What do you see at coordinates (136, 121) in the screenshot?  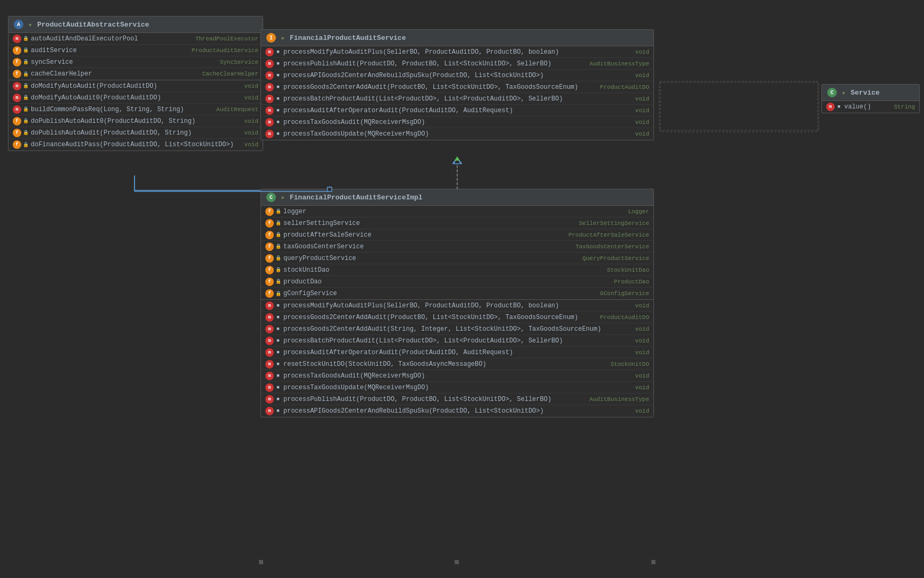 I see `table-row: f 🔒 doPublishAutoAudit0(ProductAuditDO, …` at bounding box center [136, 121].